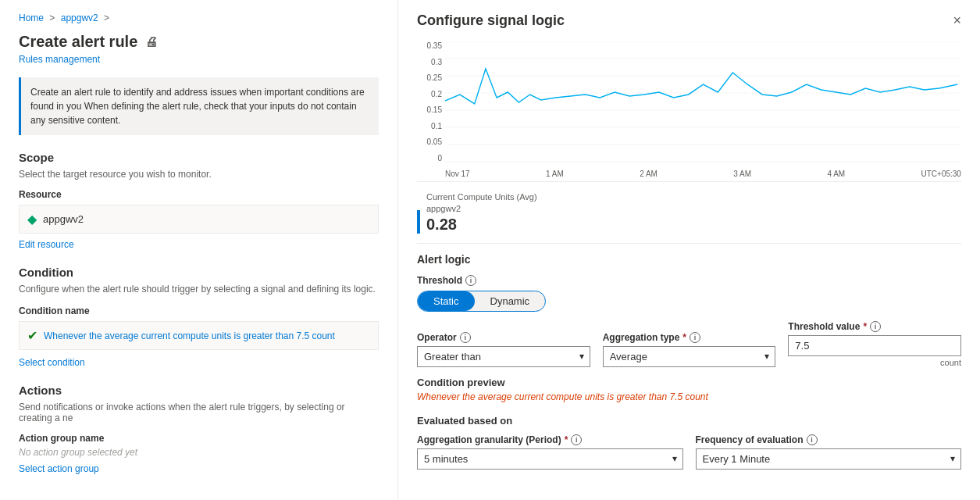  Describe the element at coordinates (689, 389) in the screenshot. I see `condition-preview: Condition preview Whenever the average c…` at that location.